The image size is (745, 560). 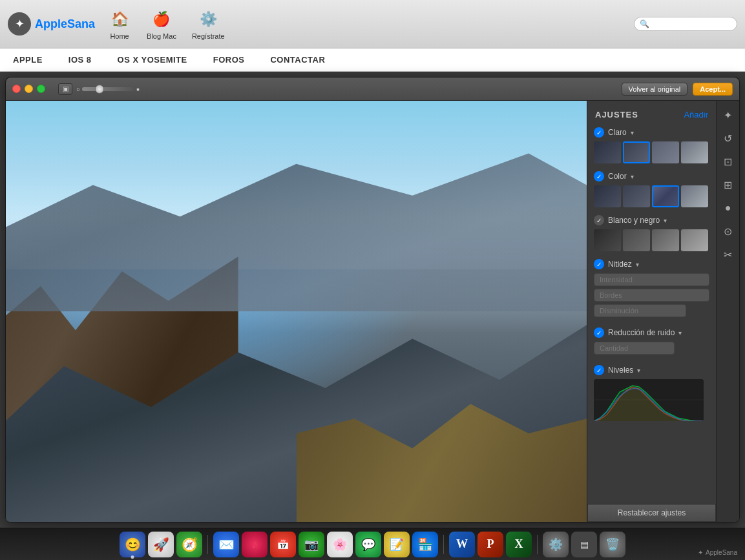 I want to click on add-adjustment-button: Añadir, so click(x=696, y=115).